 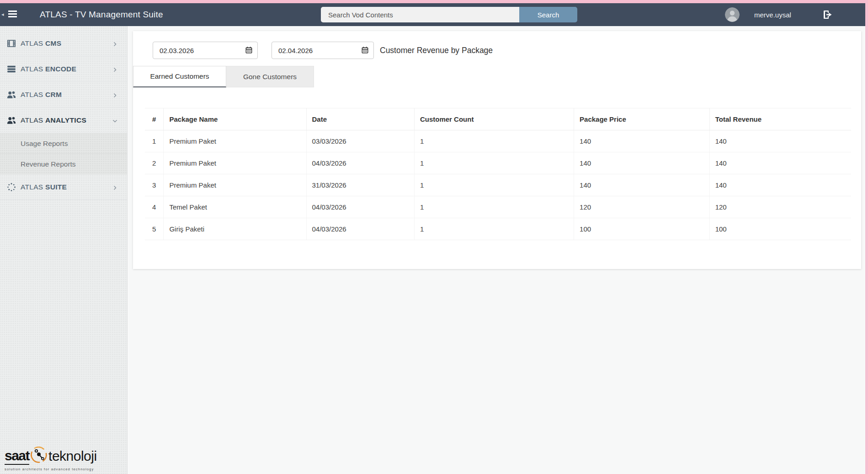 What do you see at coordinates (64, 154) in the screenshot?
I see `sidebar-submenu: Usage ReportsRevenue Reports` at bounding box center [64, 154].